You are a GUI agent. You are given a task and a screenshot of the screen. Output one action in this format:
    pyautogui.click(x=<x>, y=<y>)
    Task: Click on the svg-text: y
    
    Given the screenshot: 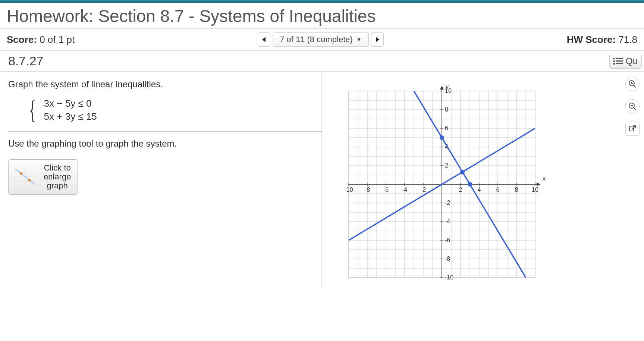 What is the action you would take?
    pyautogui.click(x=447, y=87)
    